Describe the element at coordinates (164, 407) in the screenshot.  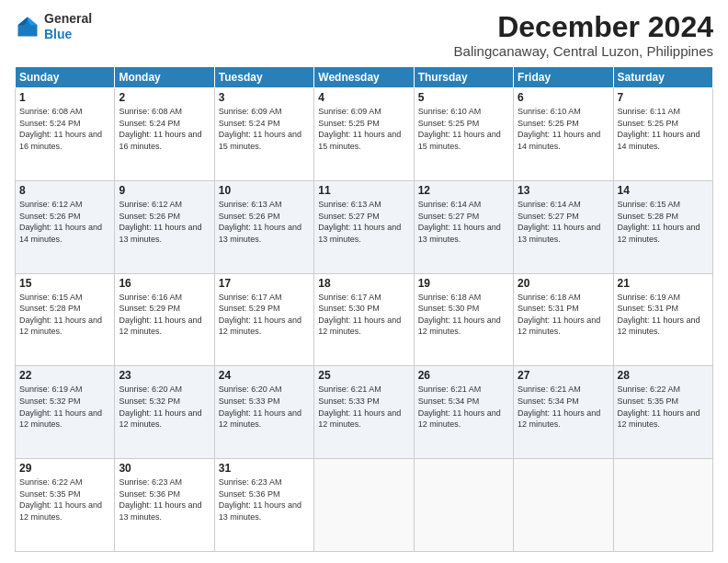
I see `day-info: Sunrise: 6:20 AM Sunset: 5:32 PM Dayligh…` at that location.